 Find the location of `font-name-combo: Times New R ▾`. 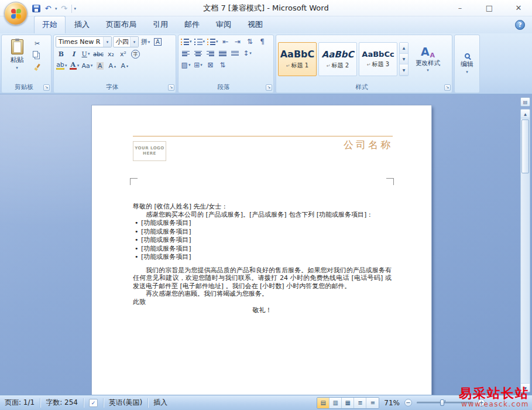

font-name-combo: Times New R ▾ is located at coordinates (84, 42).